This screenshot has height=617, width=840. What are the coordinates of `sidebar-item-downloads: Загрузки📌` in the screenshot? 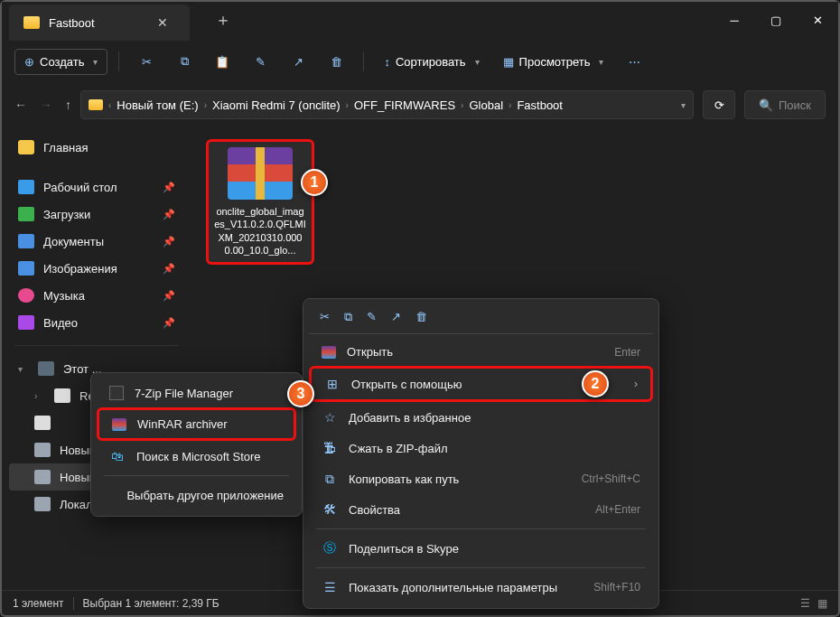 It's located at (97, 214).